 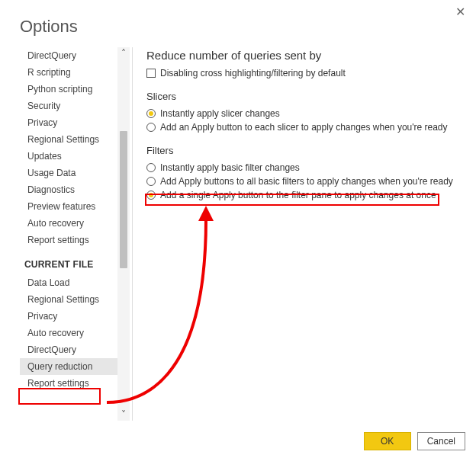 I want to click on close-icon: ✕, so click(x=461, y=12).